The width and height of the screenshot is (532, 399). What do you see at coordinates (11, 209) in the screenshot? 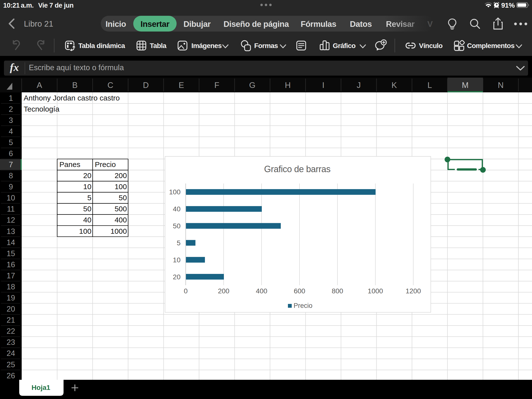
I see `svg-text: 11` at bounding box center [11, 209].